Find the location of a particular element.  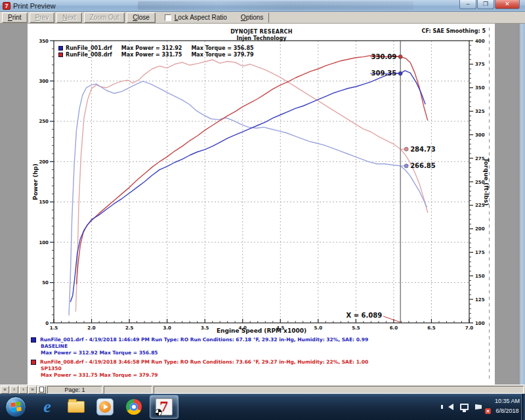

cursor-value-label: 266.85 is located at coordinates (423, 165).